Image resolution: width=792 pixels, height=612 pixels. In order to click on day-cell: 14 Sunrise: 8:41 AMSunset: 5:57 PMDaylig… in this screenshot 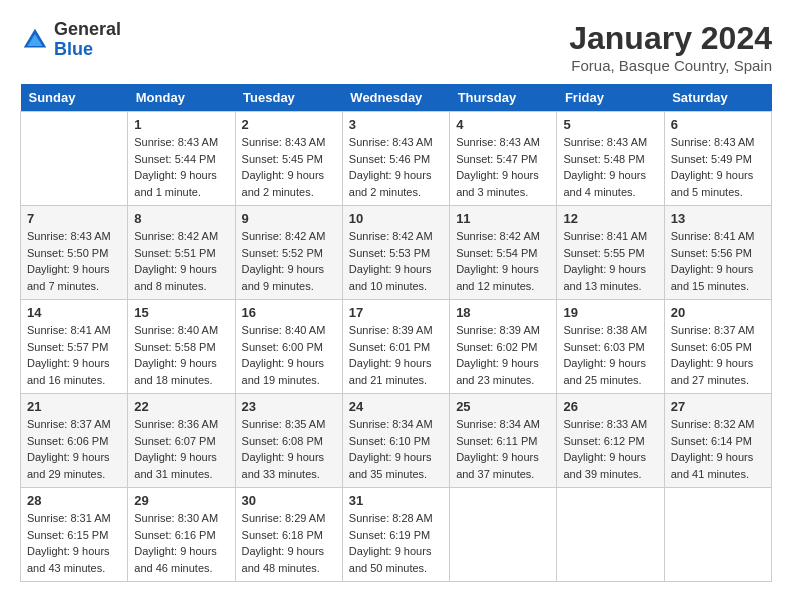, I will do `click(74, 347)`.